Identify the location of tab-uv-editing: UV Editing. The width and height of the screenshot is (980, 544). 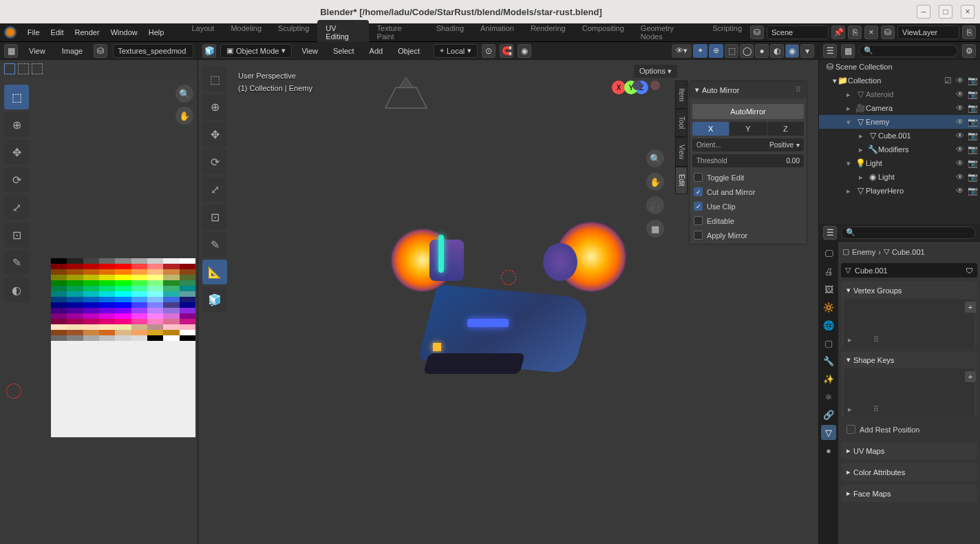
(343, 32).